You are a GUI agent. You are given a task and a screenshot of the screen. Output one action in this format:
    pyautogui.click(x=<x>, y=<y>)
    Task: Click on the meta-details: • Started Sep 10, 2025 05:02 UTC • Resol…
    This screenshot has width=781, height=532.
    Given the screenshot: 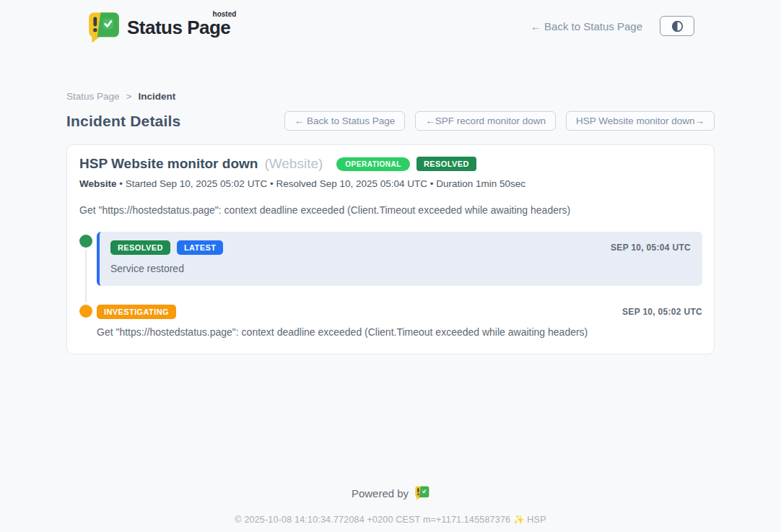 What is the action you would take?
    pyautogui.click(x=322, y=183)
    